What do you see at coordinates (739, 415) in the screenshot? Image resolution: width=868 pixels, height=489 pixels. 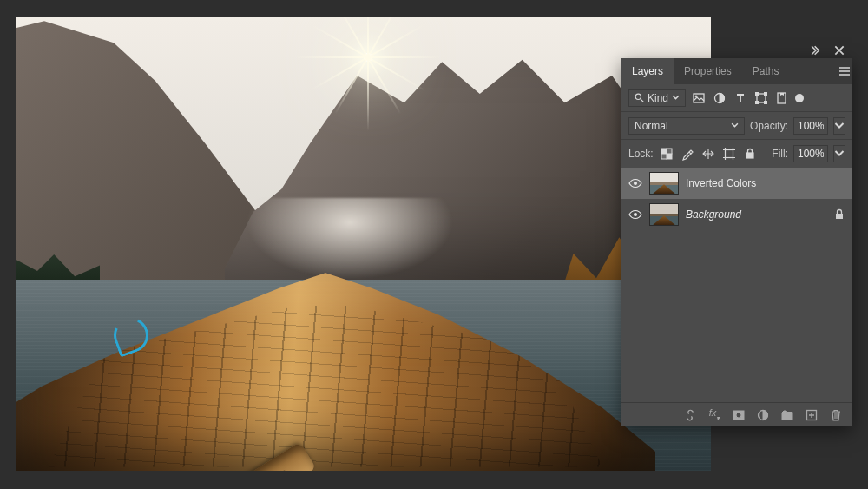 I see `add-mask-icon` at bounding box center [739, 415].